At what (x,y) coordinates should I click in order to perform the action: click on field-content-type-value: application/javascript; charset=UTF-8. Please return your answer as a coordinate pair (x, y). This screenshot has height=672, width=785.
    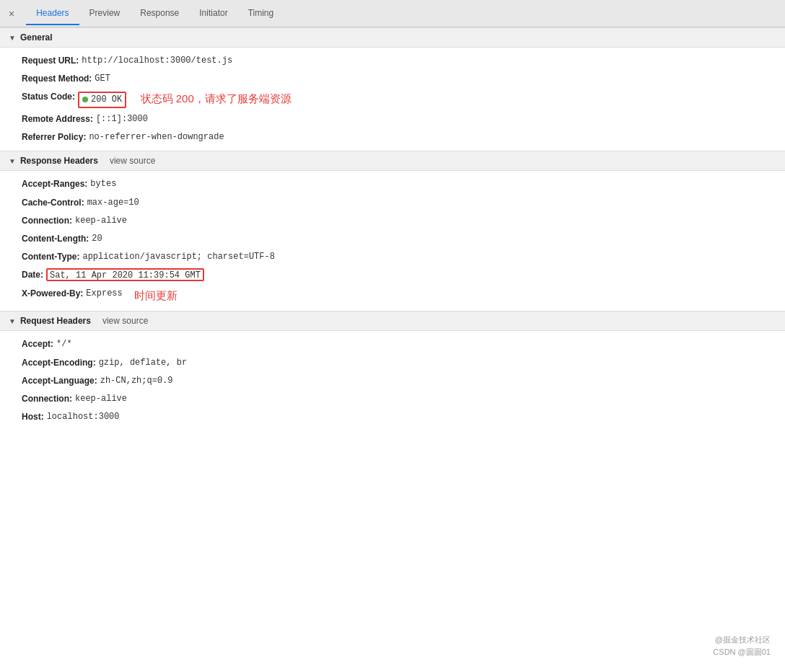
    Looking at the image, I should click on (178, 257).